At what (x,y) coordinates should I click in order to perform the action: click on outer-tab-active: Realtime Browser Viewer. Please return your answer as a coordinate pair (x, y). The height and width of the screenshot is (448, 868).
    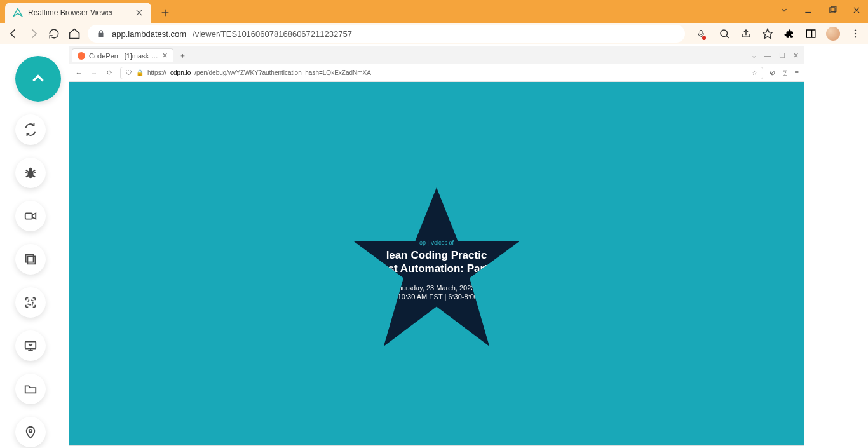
    Looking at the image, I should click on (78, 13).